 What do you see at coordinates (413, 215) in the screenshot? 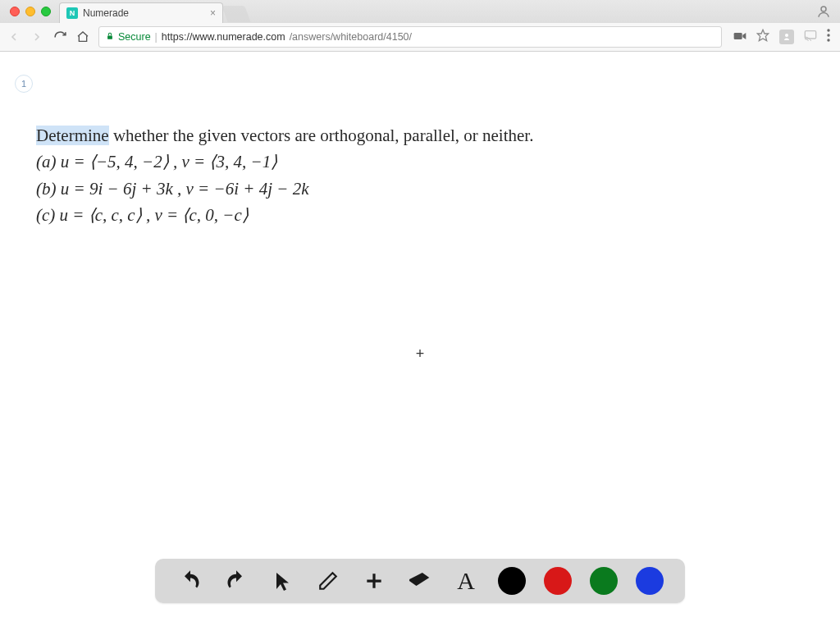
I see `problem-line-c: (c) u = ⟨c, c, c⟩ , v = ⟨c, 0, −c⟩` at bounding box center [413, 215].